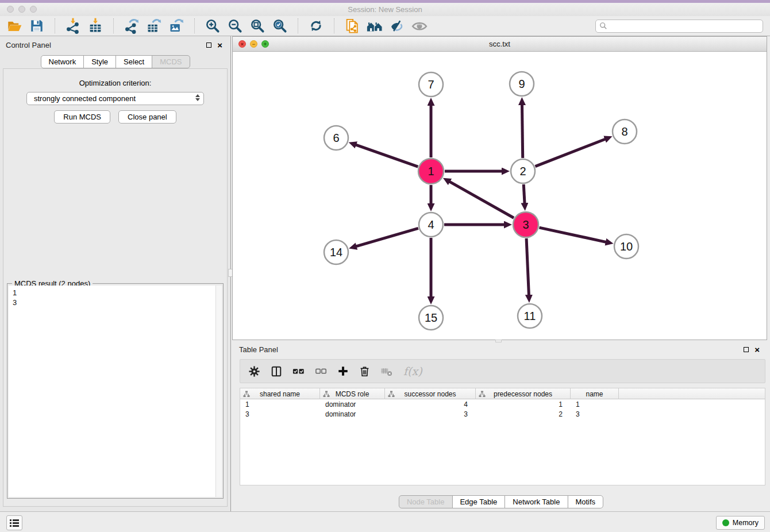 This screenshot has width=770, height=532. What do you see at coordinates (746, 349) in the screenshot?
I see `float-table-panel-icon` at bounding box center [746, 349].